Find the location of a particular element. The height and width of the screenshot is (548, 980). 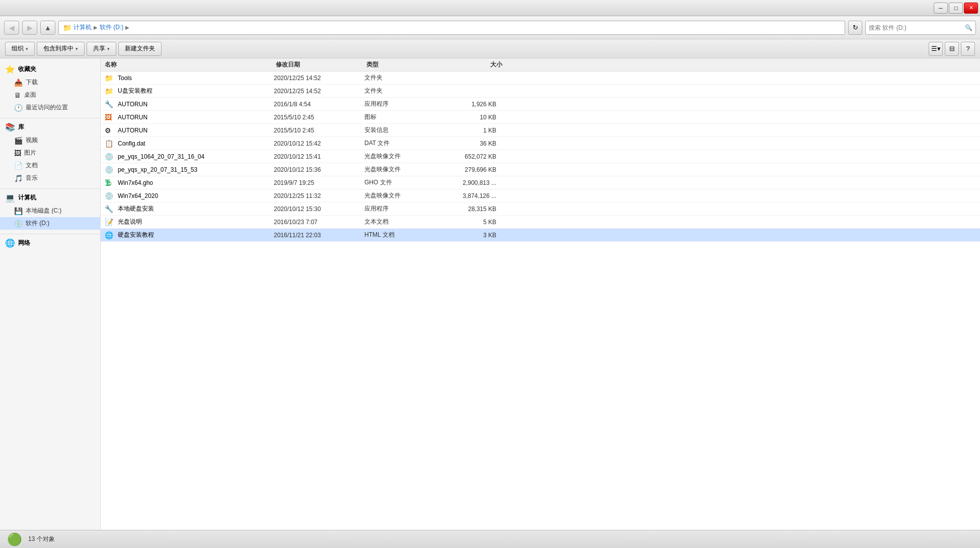

breadcrumb-computer: 计算机 is located at coordinates (83, 27).